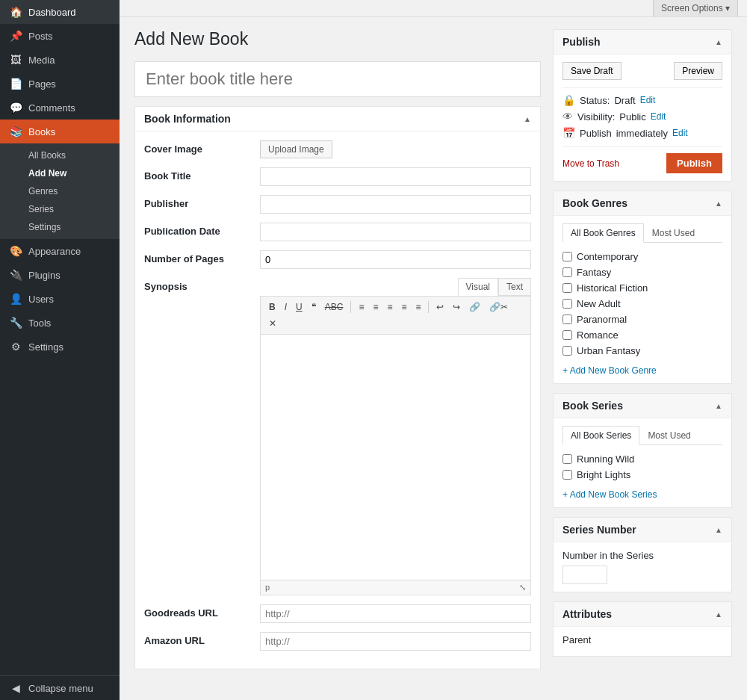 Image resolution: width=747 pixels, height=700 pixels. Describe the element at coordinates (202, 202) in the screenshot. I see `publisher-label: Publisher` at that location.